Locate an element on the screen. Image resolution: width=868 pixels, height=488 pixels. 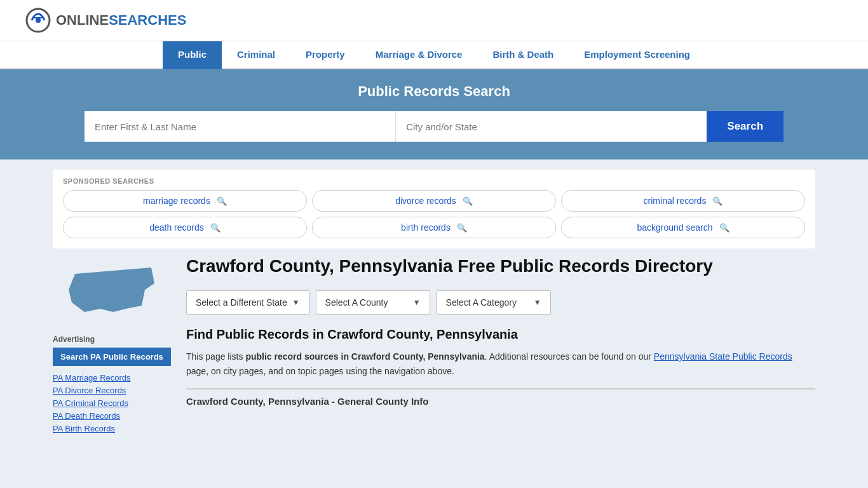
page-title: Crawford County, Pennsylvania Free Publi… is located at coordinates (501, 266).